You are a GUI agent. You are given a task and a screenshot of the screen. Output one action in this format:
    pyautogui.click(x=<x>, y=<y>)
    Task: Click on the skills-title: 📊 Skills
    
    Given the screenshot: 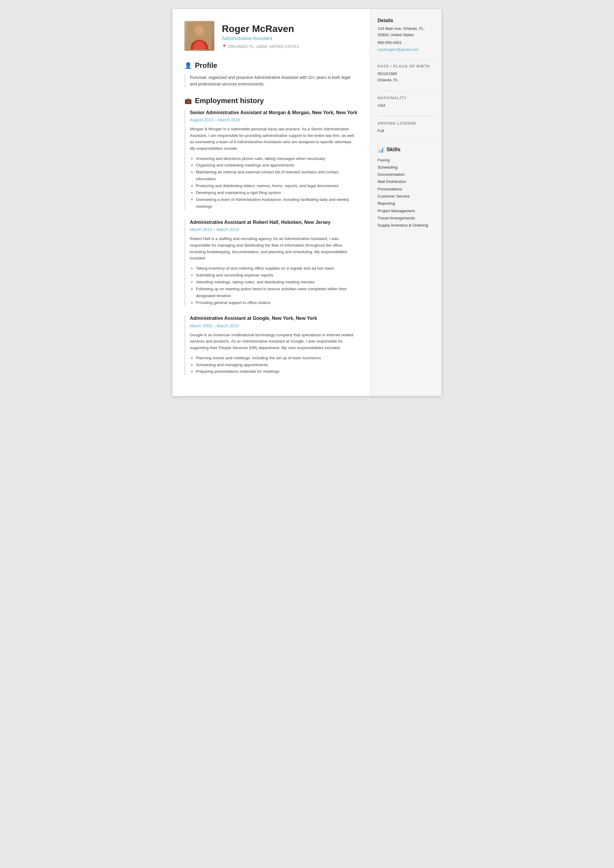 What is the action you would take?
    pyautogui.click(x=406, y=150)
    